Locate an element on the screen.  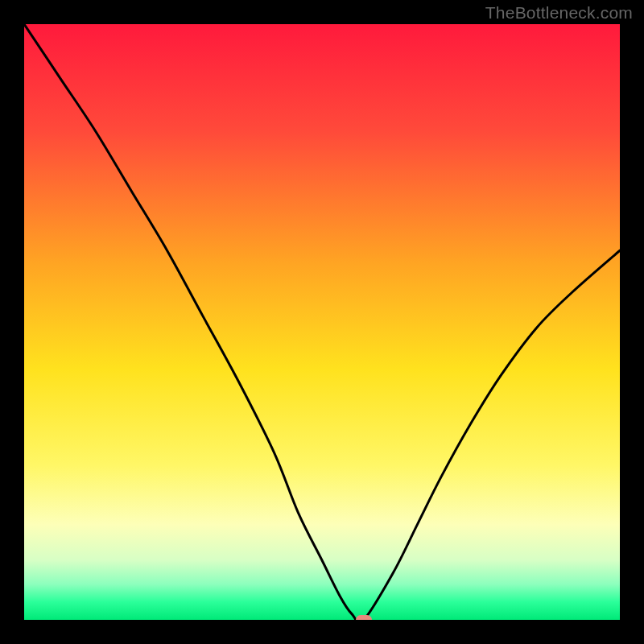
watermark-text: TheBottleneck.com is located at coordinates (559, 13).